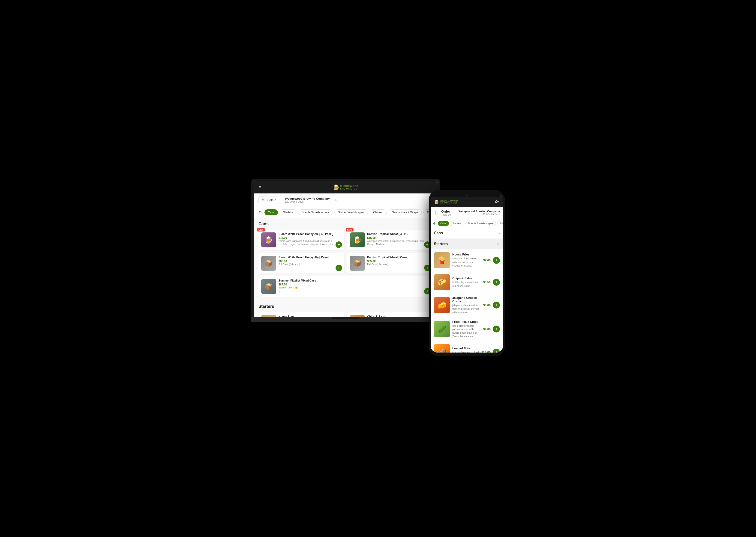 The height and width of the screenshot is (537, 756). I want to click on laptop-logo: 🍺 WEDGEWOOD BREWING CO., so click(346, 187).